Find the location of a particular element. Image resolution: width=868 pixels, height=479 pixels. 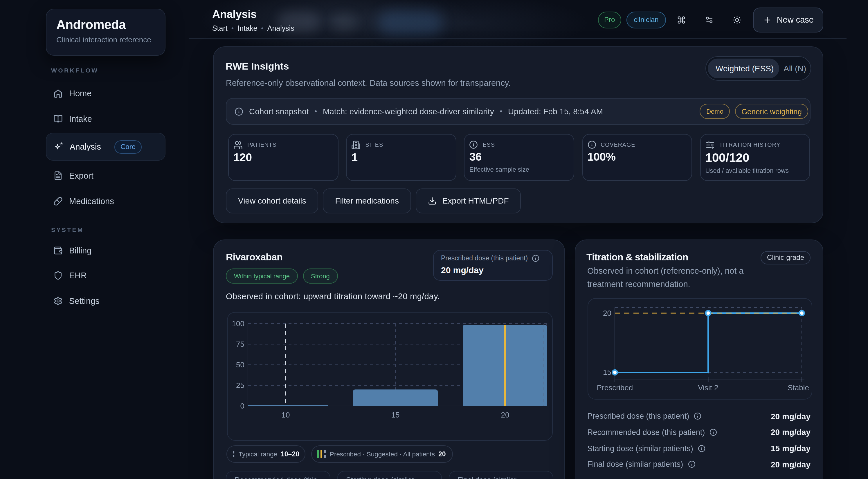

svg-text: 100 is located at coordinates (238, 323).